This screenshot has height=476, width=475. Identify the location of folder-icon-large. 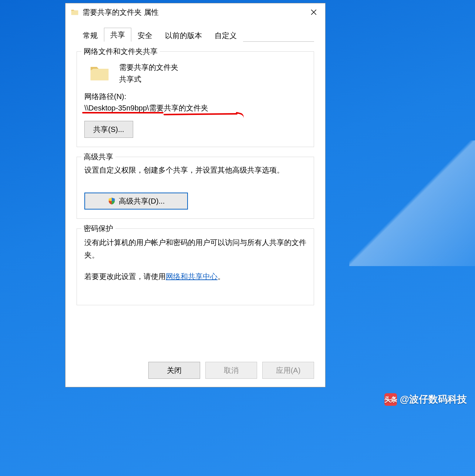
(100, 73).